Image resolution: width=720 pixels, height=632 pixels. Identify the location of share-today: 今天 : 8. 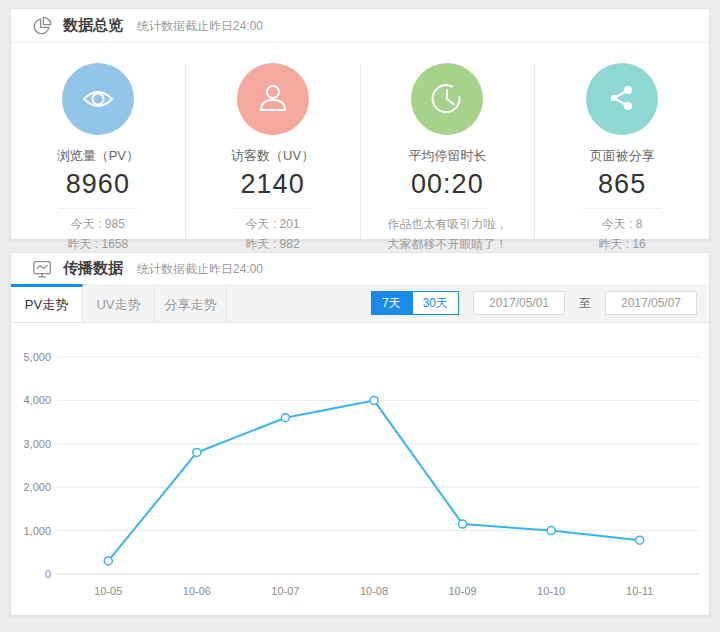
(622, 225).